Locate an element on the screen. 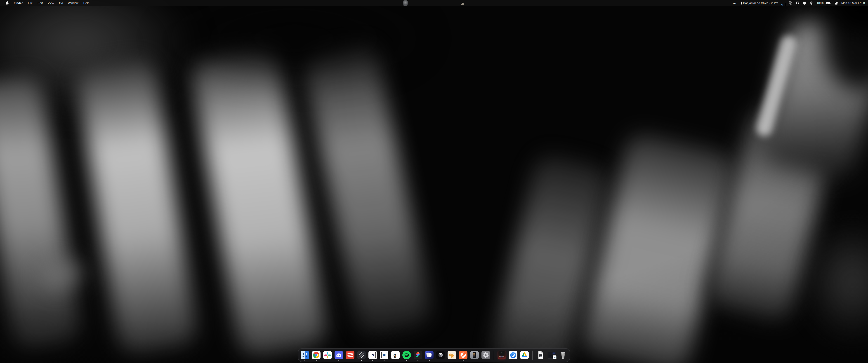 This screenshot has width=868, height=363. screenshot-thumbnail: 11 is located at coordinates (552, 355).